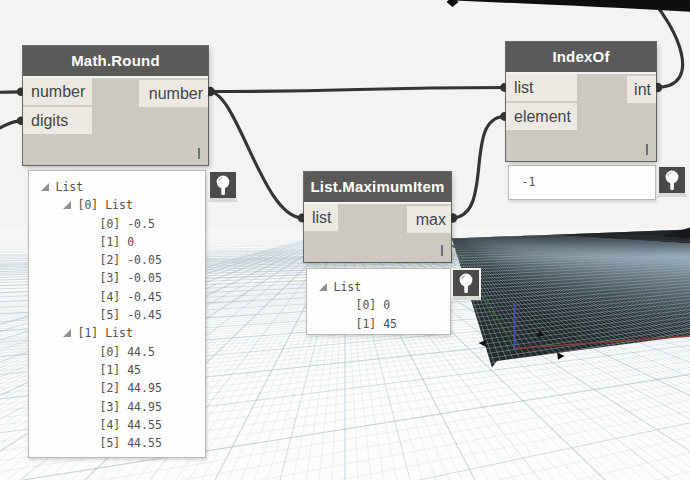  Describe the element at coordinates (117, 224) in the screenshot. I see `preview-tree-row: [0] -0.5` at that location.